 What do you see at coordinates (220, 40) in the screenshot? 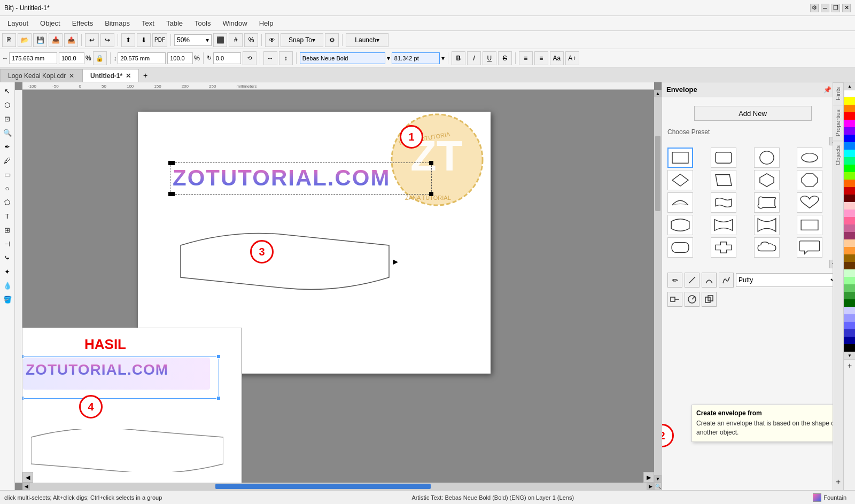
I see `zoom-fit-button: ⬛` at bounding box center [220, 40].